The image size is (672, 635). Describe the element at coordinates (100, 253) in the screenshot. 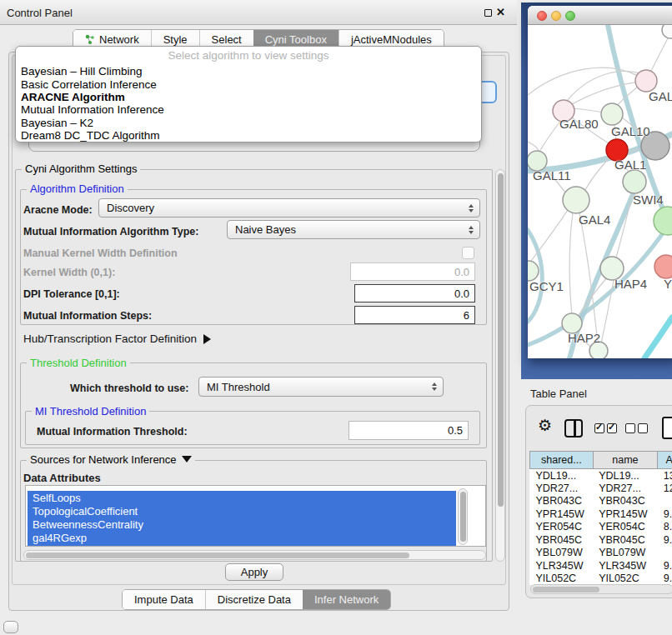

I see `manual-kernel-label: Manual Kernel Width Definition` at that location.